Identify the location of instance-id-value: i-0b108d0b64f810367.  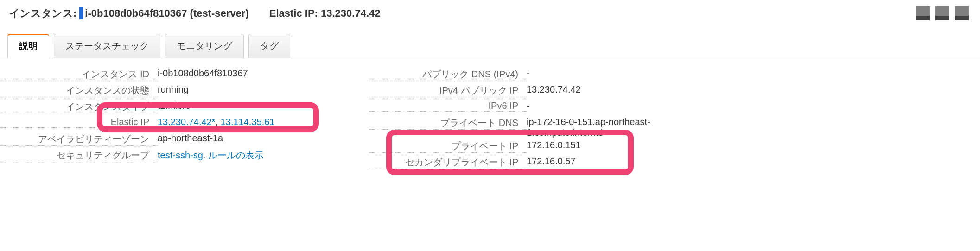
(203, 73).